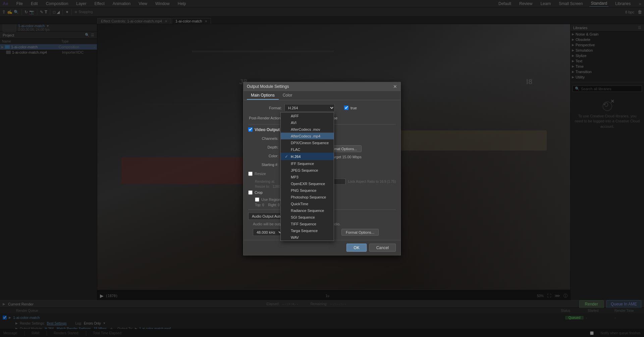 This screenshot has height=337, width=644. What do you see at coordinates (307, 136) in the screenshot?
I see `dropdown-item-aftercodecs-mp4: AfterCodecs .mp4` at bounding box center [307, 136].